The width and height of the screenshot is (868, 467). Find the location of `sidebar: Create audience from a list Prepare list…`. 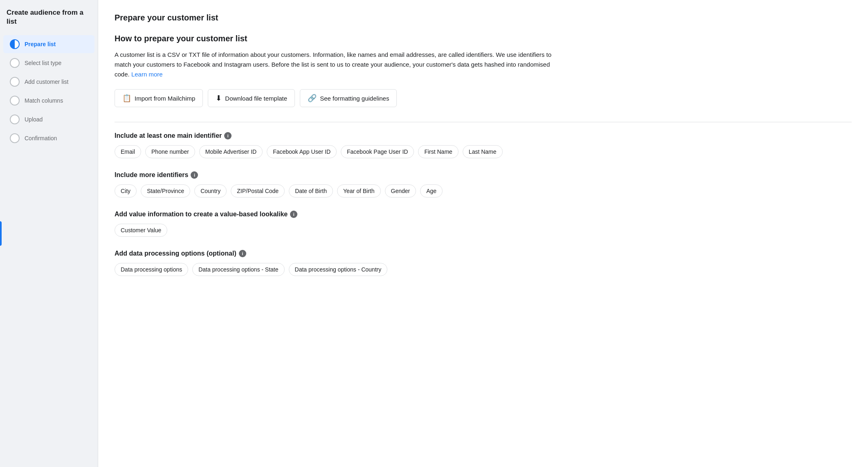

sidebar: Create audience from a list Prepare list… is located at coordinates (49, 234).